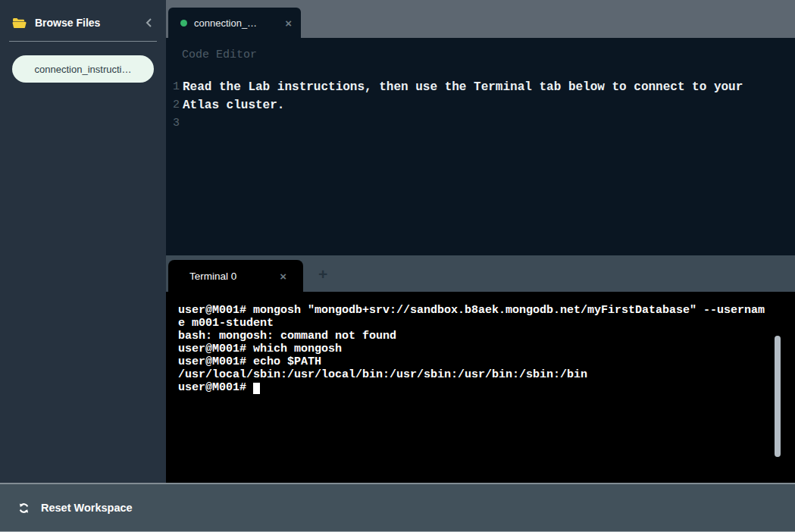  What do you see at coordinates (149, 23) in the screenshot?
I see `collapse-sidebar-button` at bounding box center [149, 23].